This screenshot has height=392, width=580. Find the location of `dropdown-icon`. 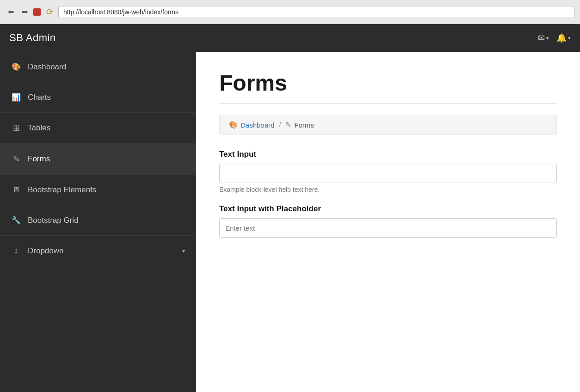

dropdown-icon is located at coordinates (16, 251).